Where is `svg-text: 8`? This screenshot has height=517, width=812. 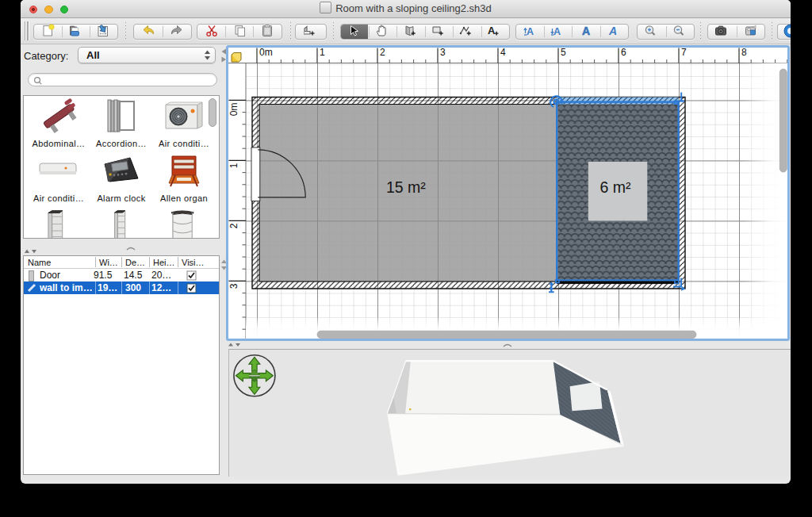
svg-text: 8 is located at coordinates (744, 52).